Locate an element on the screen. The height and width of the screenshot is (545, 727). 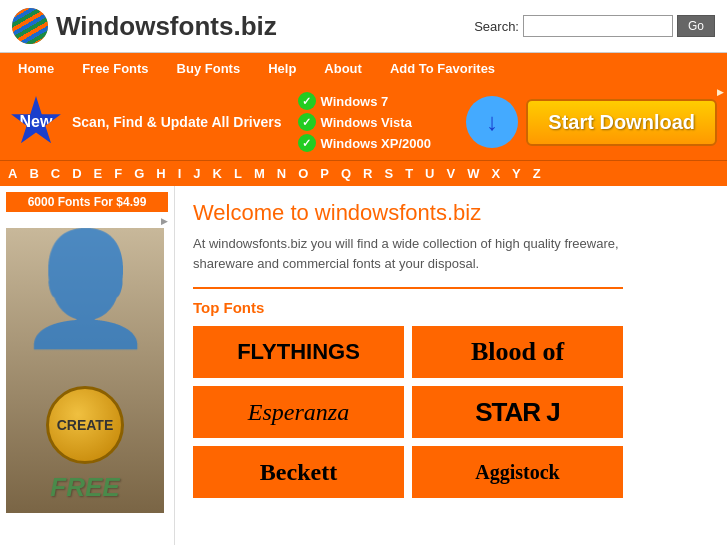
section-divider is located at coordinates (408, 288).